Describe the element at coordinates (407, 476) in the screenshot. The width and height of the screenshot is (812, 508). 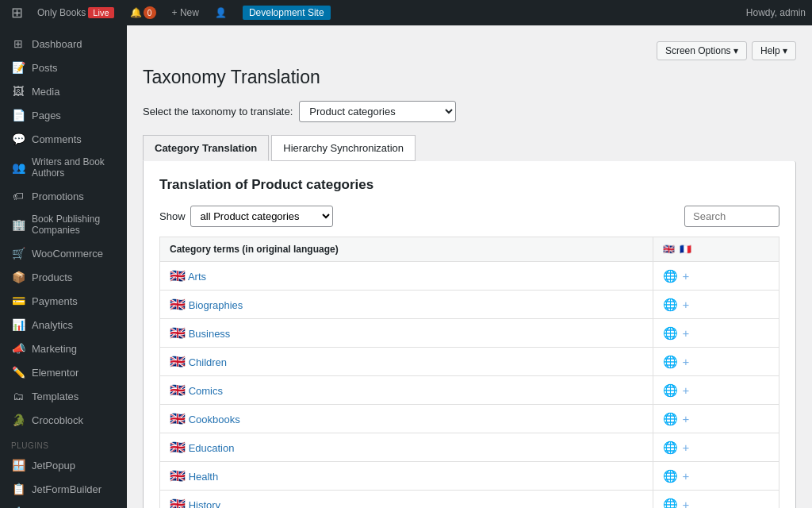
I see `term-cell: 🇬🇧 Health` at that location.